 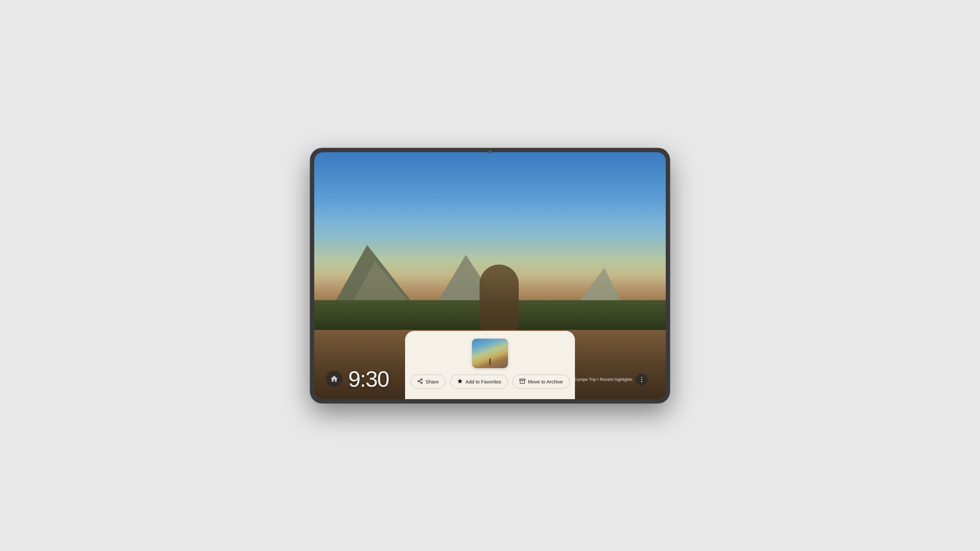 What do you see at coordinates (490, 152) in the screenshot?
I see `front-camera` at bounding box center [490, 152].